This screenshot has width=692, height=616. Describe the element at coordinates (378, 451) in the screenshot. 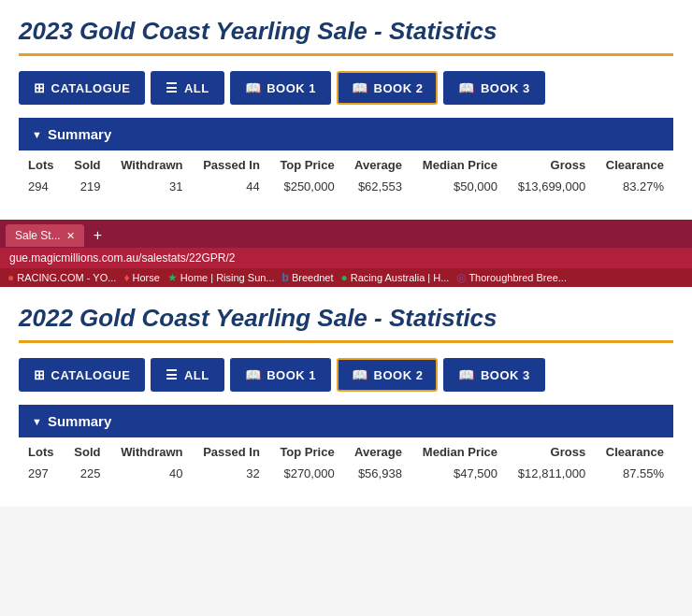

I see `col-average-2022: Average` at that location.